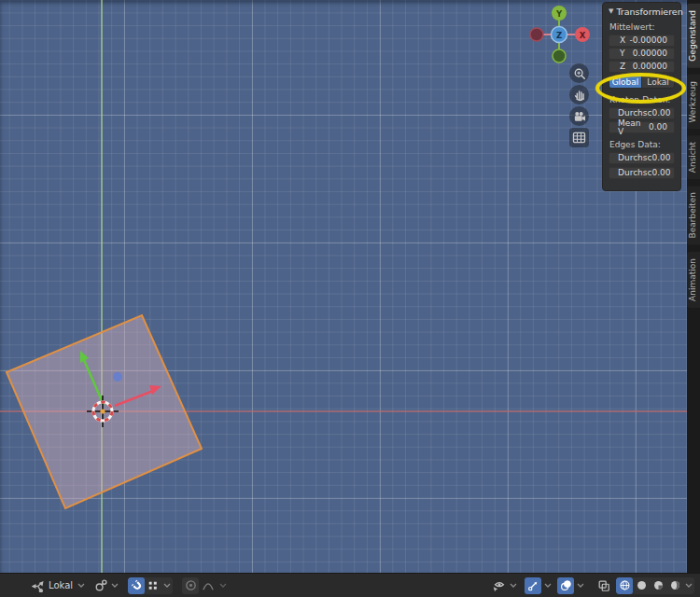 The width and height of the screenshot is (700, 597). What do you see at coordinates (625, 586) in the screenshot?
I see `wireframe-shading-icon` at bounding box center [625, 586].